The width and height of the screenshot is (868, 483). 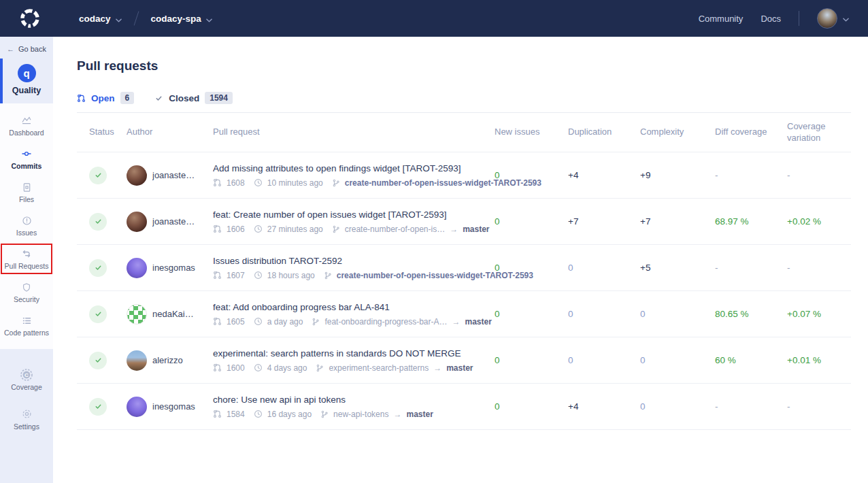 What do you see at coordinates (27, 81) in the screenshot?
I see `quality-section-header: q Quality` at bounding box center [27, 81].